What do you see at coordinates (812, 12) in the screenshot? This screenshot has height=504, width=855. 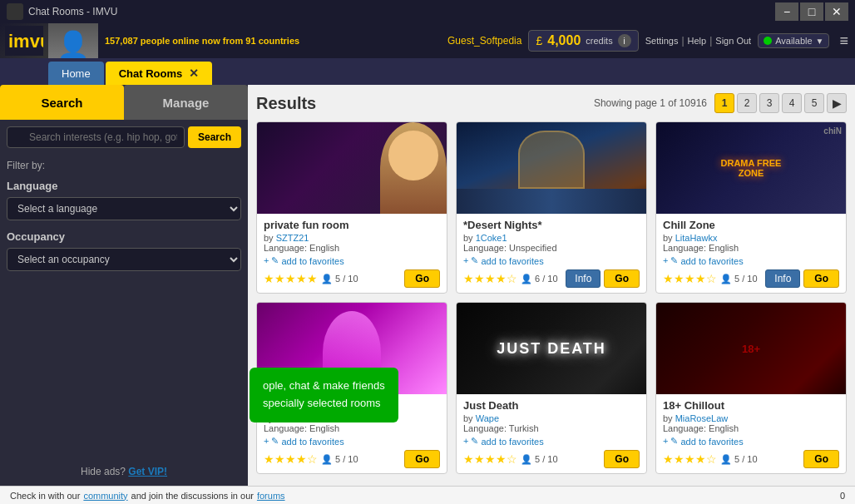 I see `maximize-button: □` at bounding box center [812, 12].